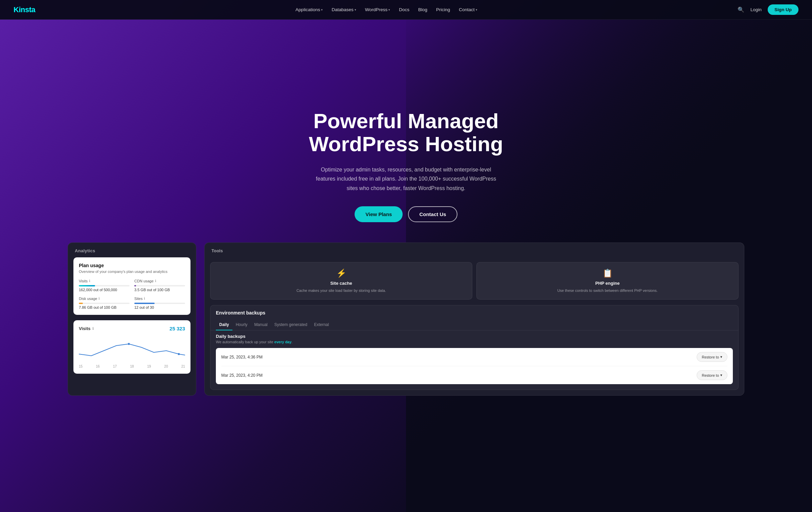 This screenshot has height=512, width=812. Describe the element at coordinates (90, 281) in the screenshot. I see `metric-info-icon-0: ℹ` at that location.